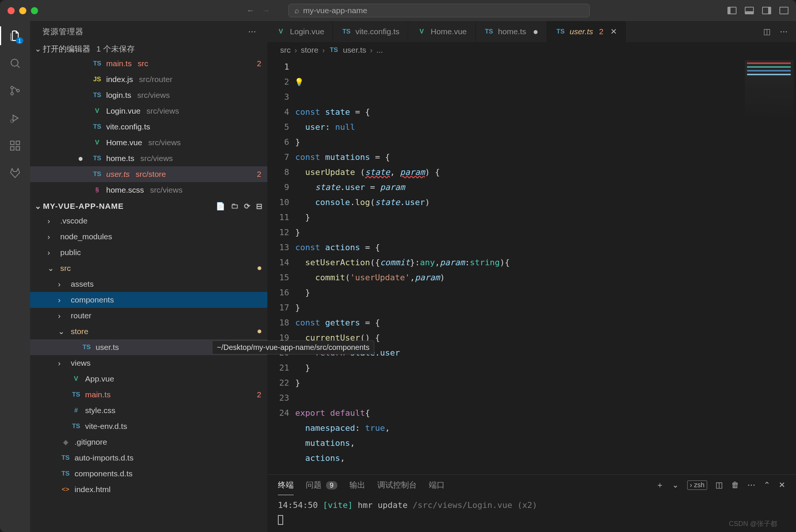  I want to click on new-terminal-icon: ＋, so click(660, 485).